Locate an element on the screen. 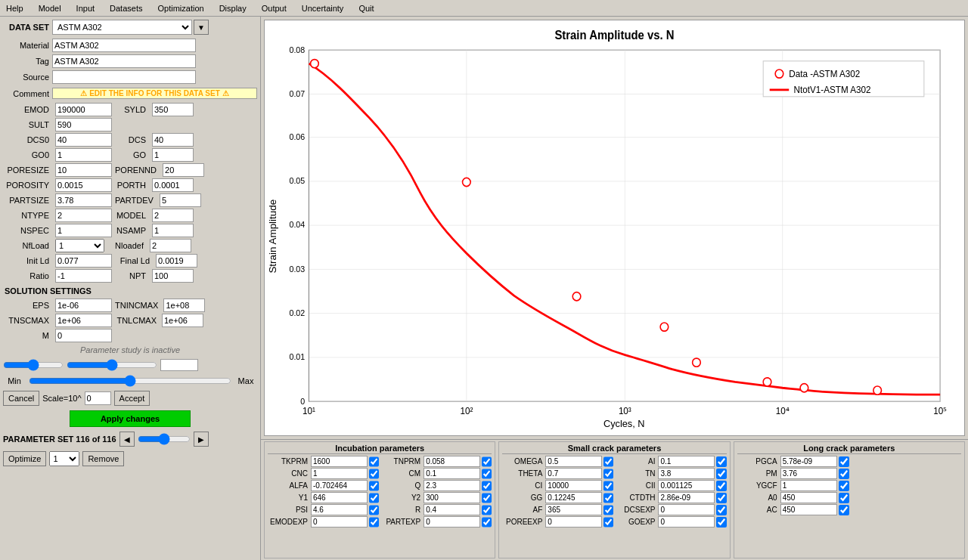 Image resolution: width=968 pixels, height=560 pixels. go0-input is located at coordinates (83, 155).